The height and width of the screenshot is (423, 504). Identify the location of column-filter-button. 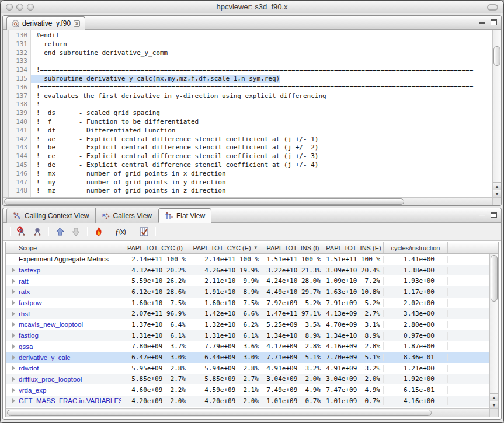
(144, 232).